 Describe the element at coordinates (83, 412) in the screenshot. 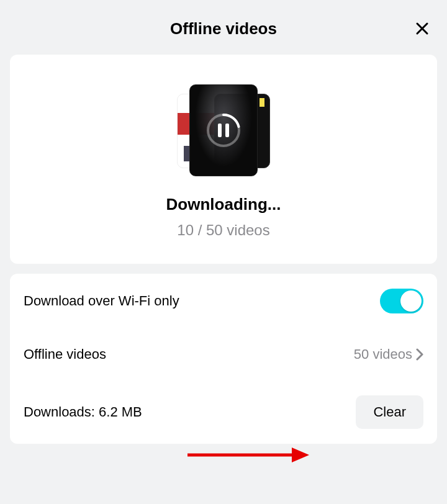

I see `downloads-size-label: Downloads: 6.2 MB` at that location.